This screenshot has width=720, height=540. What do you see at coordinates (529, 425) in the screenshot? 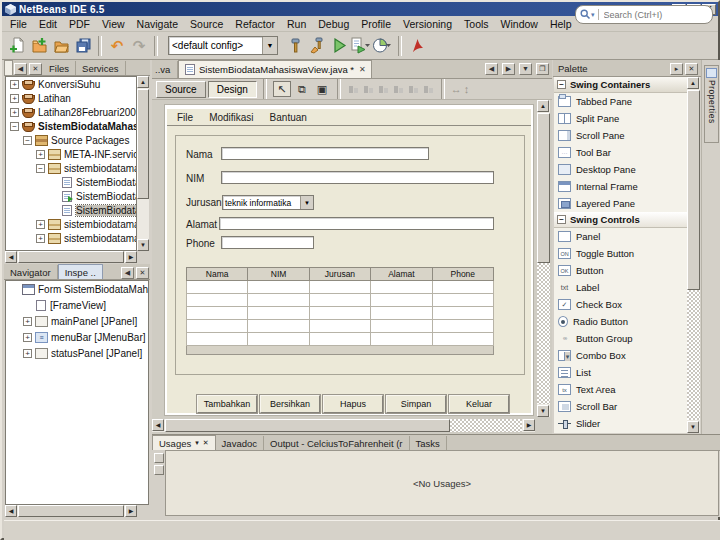
I see `scroll-right-icon: ▶` at bounding box center [529, 425].